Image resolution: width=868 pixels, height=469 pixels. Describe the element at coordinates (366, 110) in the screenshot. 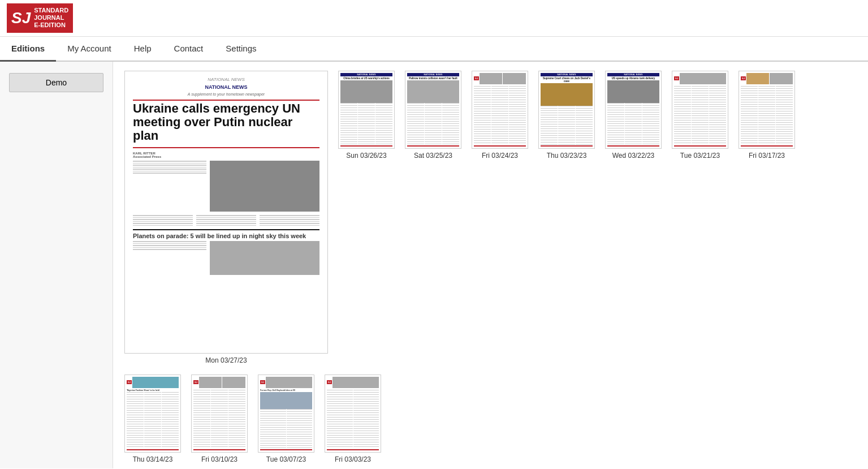

I see `edition-thumb-0: NATIONAL NEWS China bristles at US warsh…` at that location.